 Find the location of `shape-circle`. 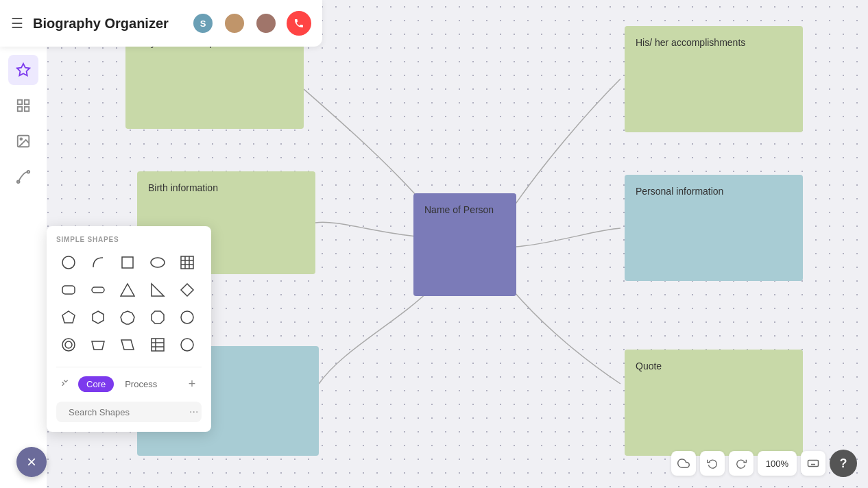

shape-circle is located at coordinates (69, 263).